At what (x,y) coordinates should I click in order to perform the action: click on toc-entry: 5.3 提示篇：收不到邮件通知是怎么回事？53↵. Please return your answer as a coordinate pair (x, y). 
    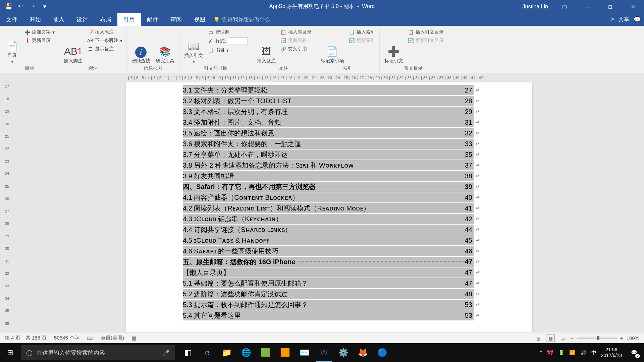
    Looking at the image, I should click on (328, 305).